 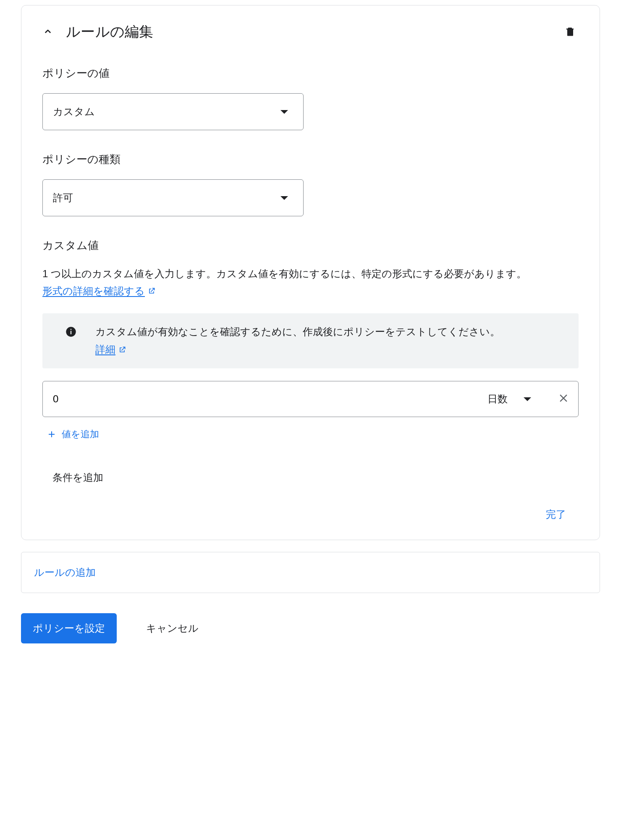 I want to click on card-header: ルールの編集, so click(x=311, y=32).